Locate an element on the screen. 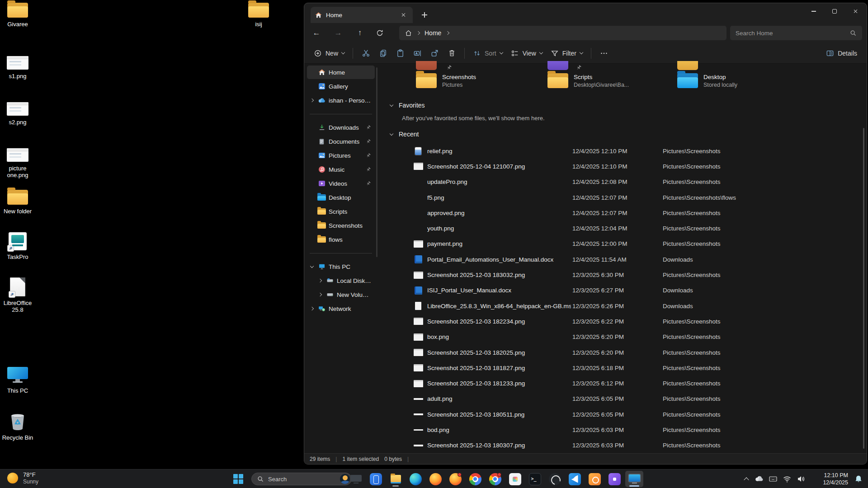 The height and width of the screenshot is (488, 868). copy-button is located at coordinates (383, 53).